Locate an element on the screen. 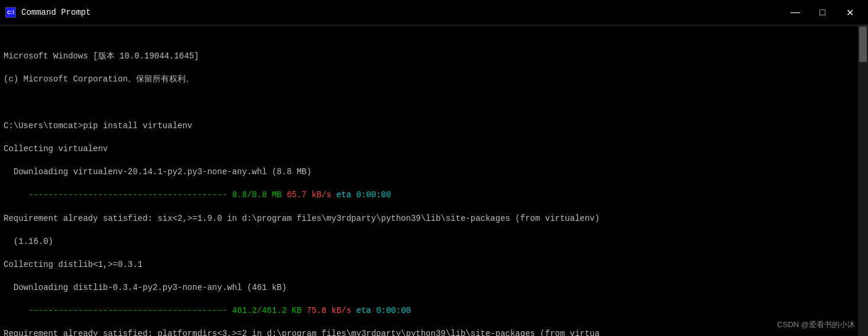 This screenshot has width=868, height=336. terminal-line: Downloading virtualenv-20.14.1-py2.py3-n… is located at coordinates (429, 172).